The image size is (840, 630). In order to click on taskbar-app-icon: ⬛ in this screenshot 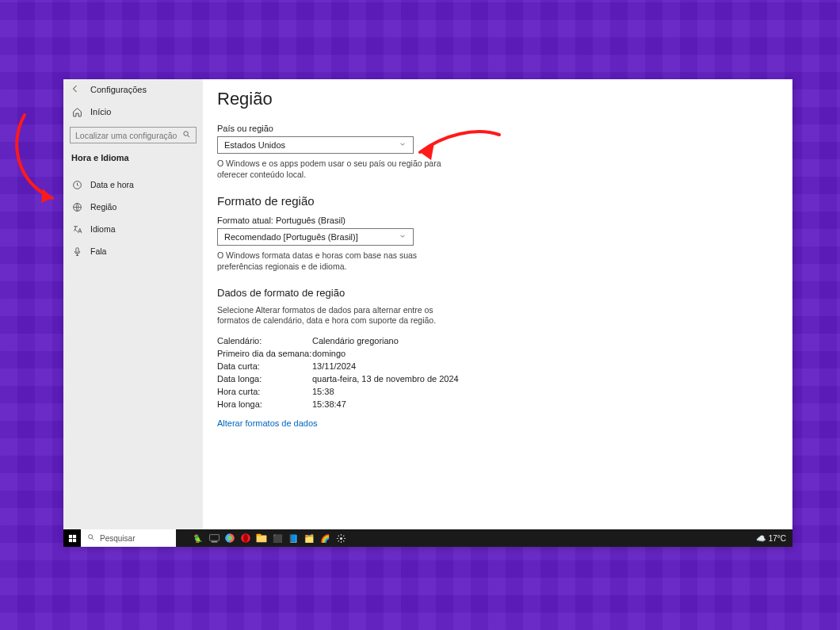, I will do `click(277, 538)`.